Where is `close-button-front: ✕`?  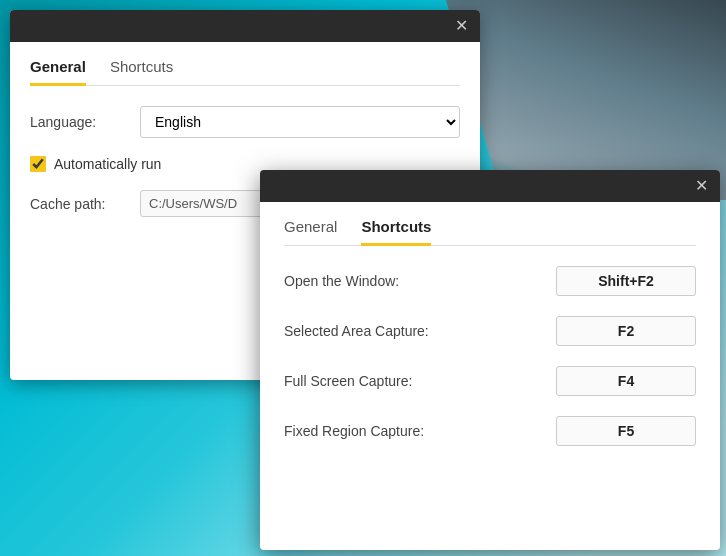
close-button-front: ✕ is located at coordinates (702, 186).